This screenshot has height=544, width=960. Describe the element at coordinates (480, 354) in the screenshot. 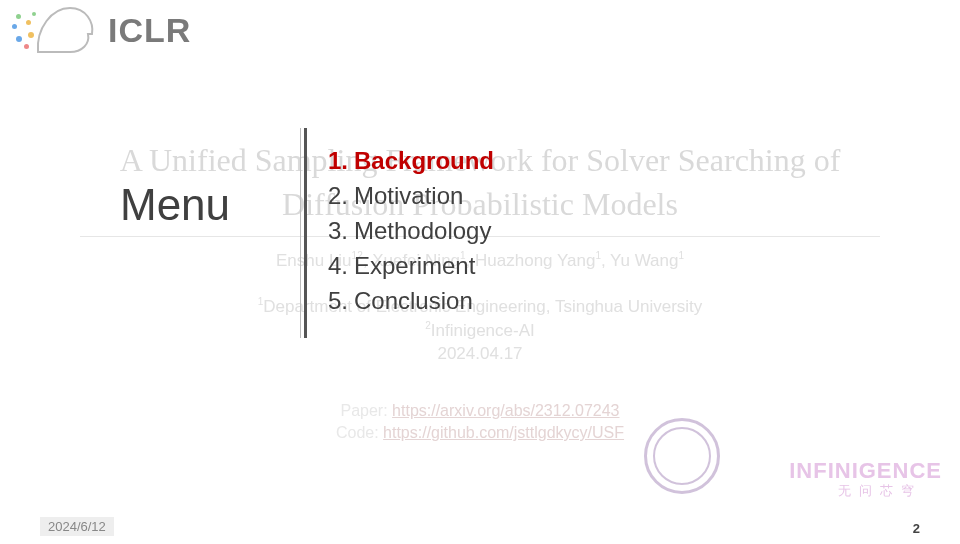

I see `presentation-date: 2024.04.17` at that location.